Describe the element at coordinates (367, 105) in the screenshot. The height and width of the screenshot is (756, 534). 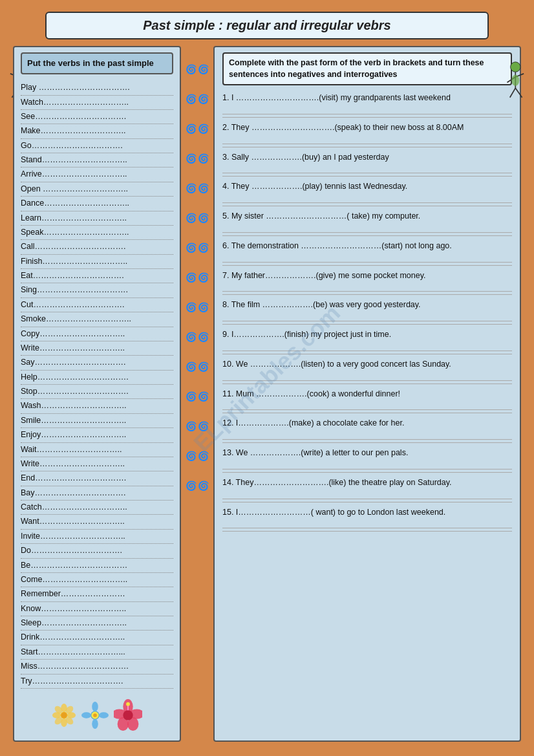
I see `sentence-item: 1. I ………………………….(visit) my grandparents …` at that location.